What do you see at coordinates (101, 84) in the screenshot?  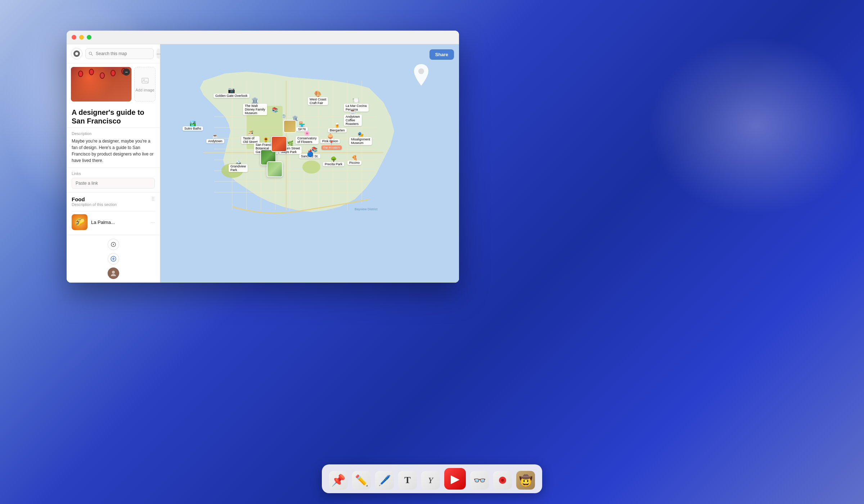 I see `main-image: −` at bounding box center [101, 84].